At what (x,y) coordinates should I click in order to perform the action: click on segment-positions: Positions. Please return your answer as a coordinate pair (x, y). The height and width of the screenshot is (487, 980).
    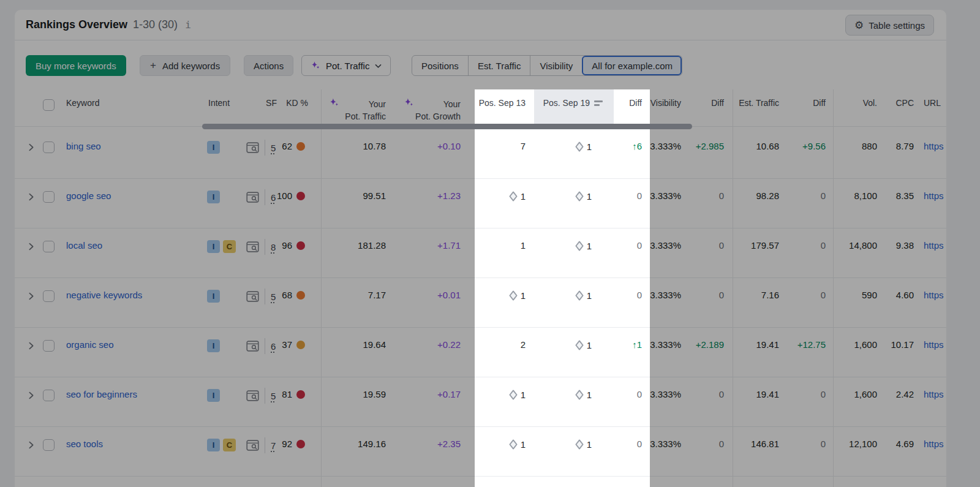
    Looking at the image, I should click on (440, 66).